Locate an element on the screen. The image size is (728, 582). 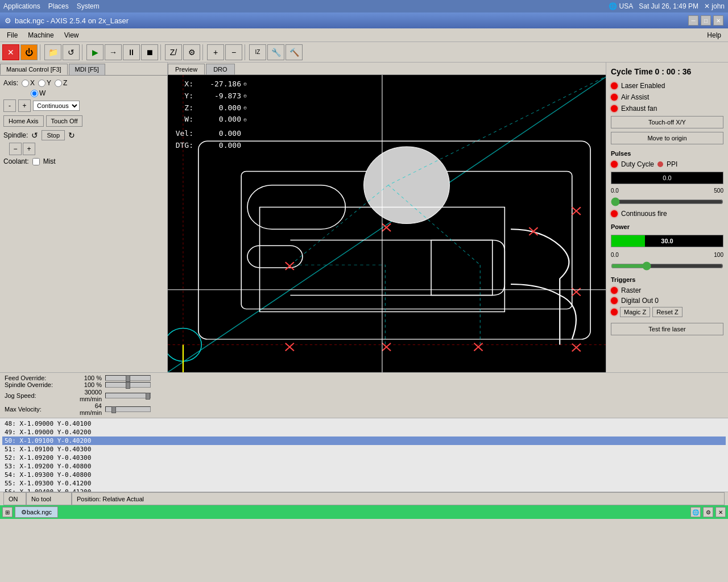
axis-w-label: W is located at coordinates (38, 93).